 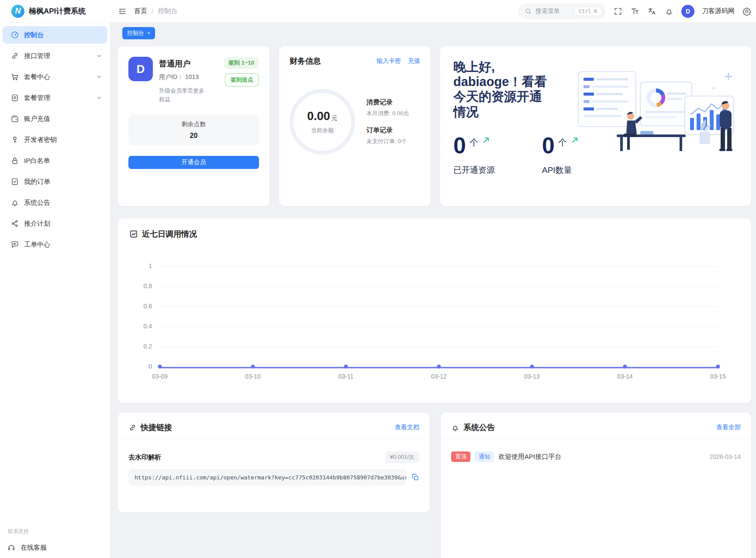 I want to click on translate-icon, so click(x=652, y=11).